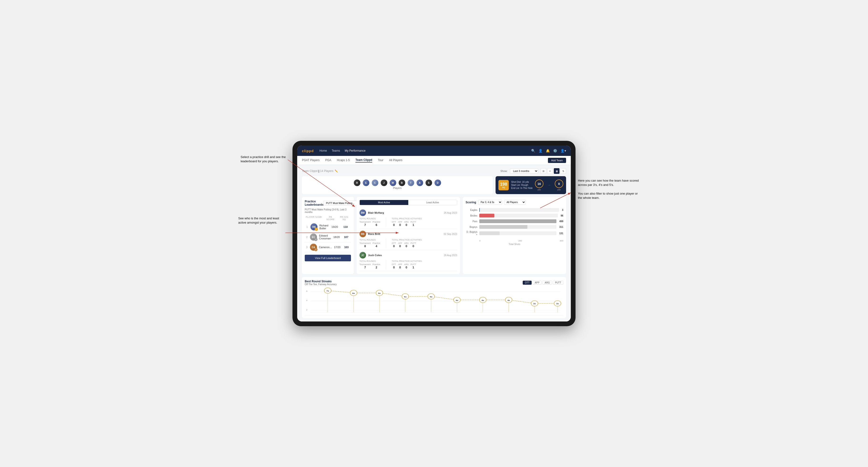 The height and width of the screenshot is (467, 868). I want to click on practice-activities-label-1: Total Practice Activities, so click(407, 218).